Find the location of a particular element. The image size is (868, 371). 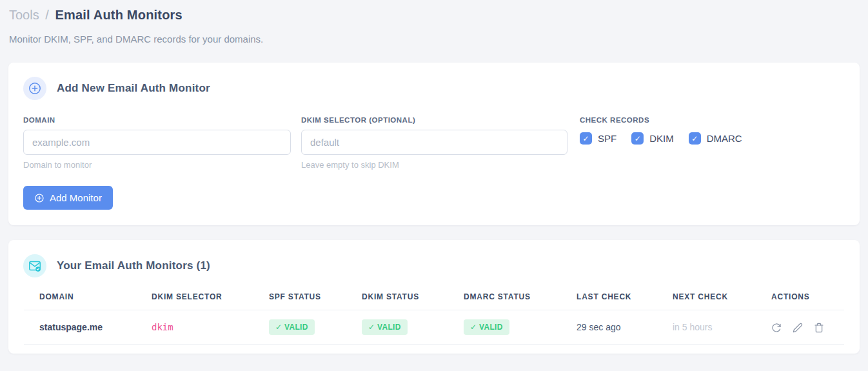

add-monitor-button-label: Add Monitor is located at coordinates (76, 197).